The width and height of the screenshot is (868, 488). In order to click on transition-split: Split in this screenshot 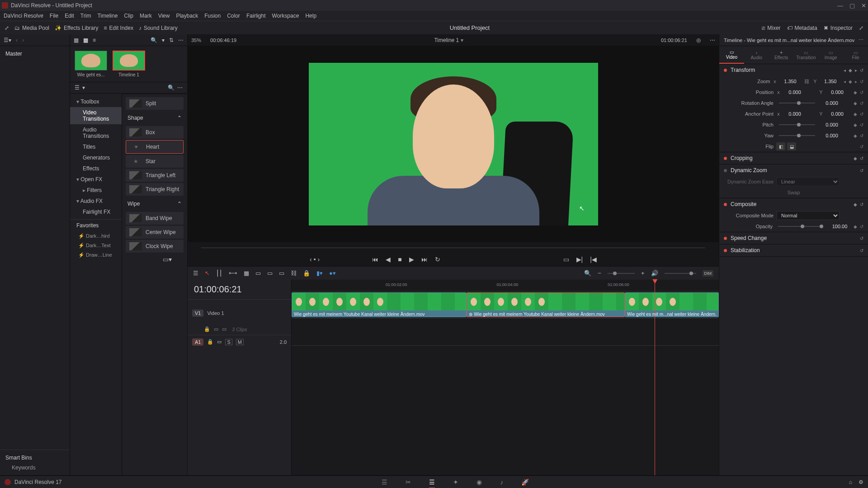, I will do `click(155, 103)`.